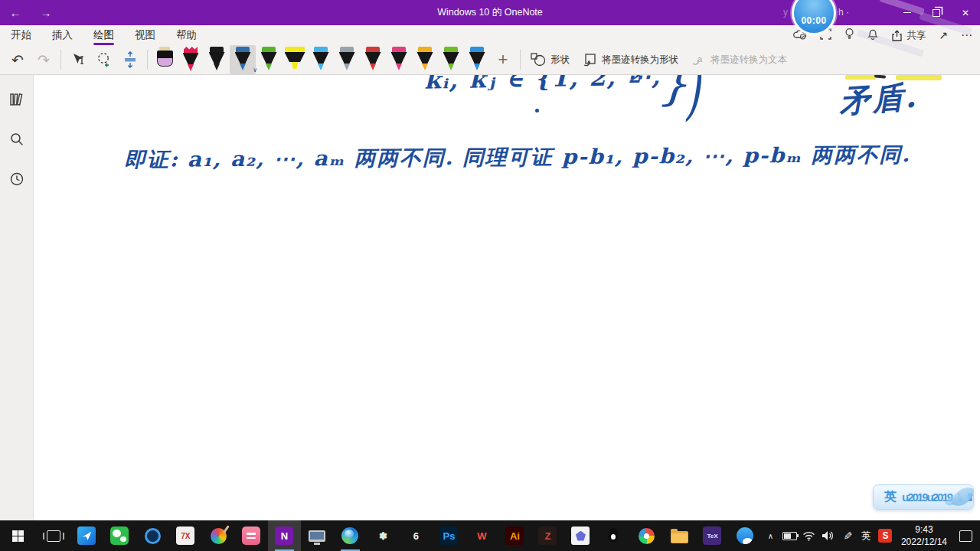 This screenshot has height=551, width=980. Describe the element at coordinates (18, 60) in the screenshot. I see `undo-button` at that location.